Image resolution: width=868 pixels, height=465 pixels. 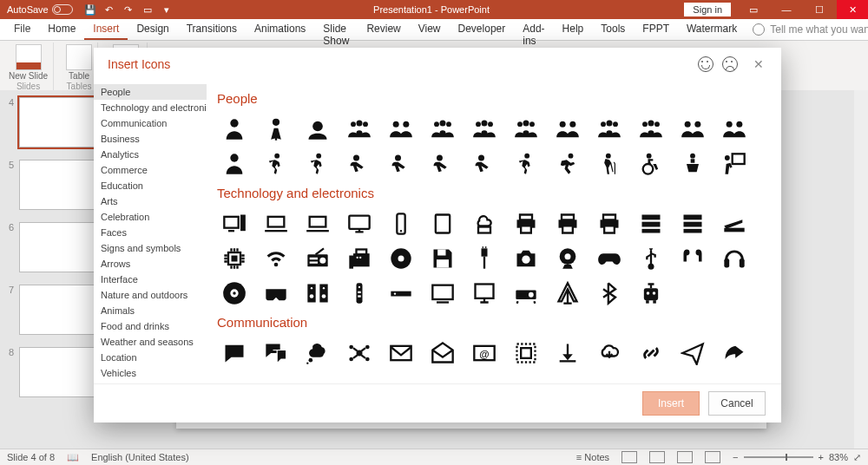 What do you see at coordinates (80, 68) in the screenshot?
I see `table-button: Table Tables` at bounding box center [80, 68].